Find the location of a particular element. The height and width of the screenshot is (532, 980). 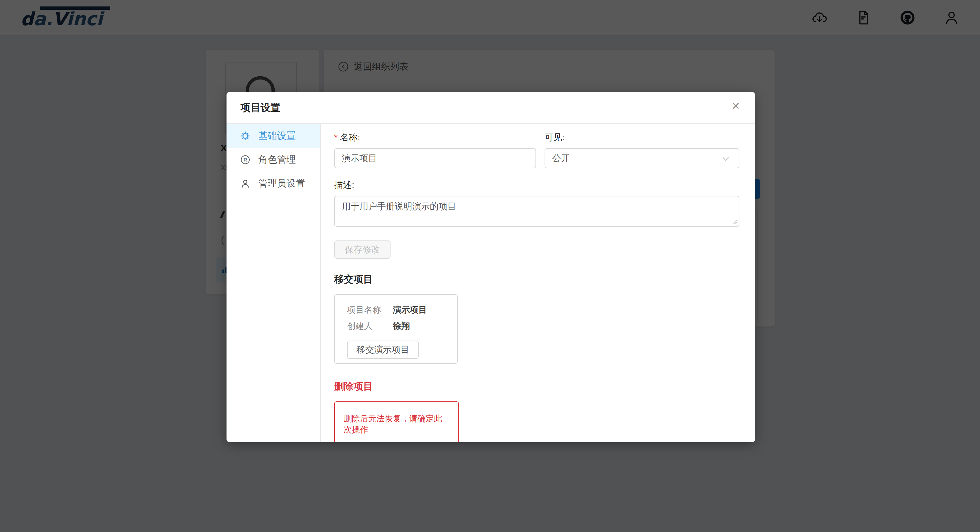

name-label: *名称: is located at coordinates (435, 137).